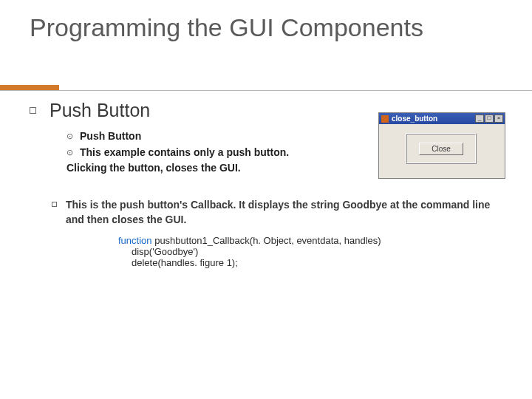 Image resolution: width=532 pixels, height=399 pixels. I want to click on code-keyword: function, so click(135, 241).